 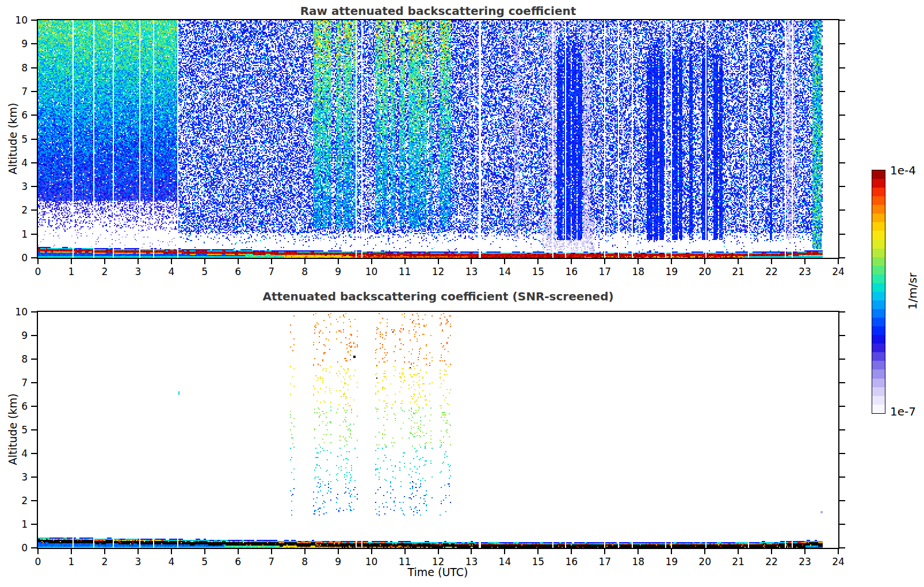 I want to click on y-tick-label: 1, so click(x=15, y=524).